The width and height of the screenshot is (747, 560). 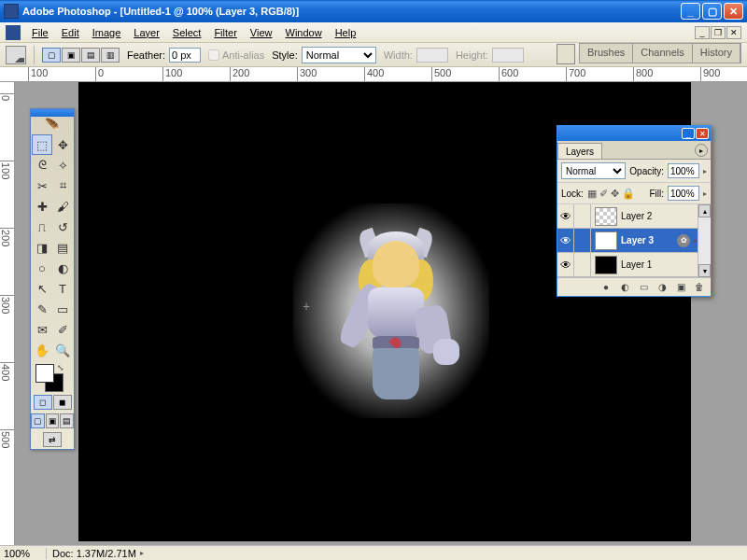 What do you see at coordinates (63, 288) in the screenshot?
I see `type-tool-icon: T` at bounding box center [63, 288].